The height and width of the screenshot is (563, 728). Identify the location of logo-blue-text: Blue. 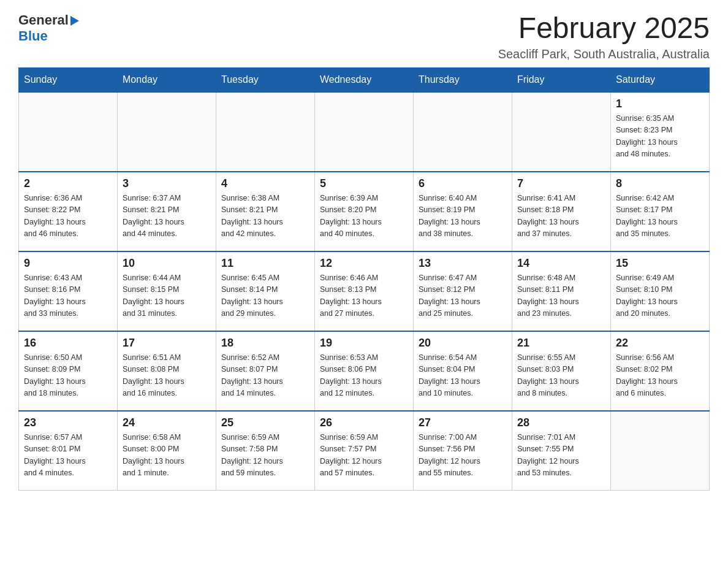
(33, 36).